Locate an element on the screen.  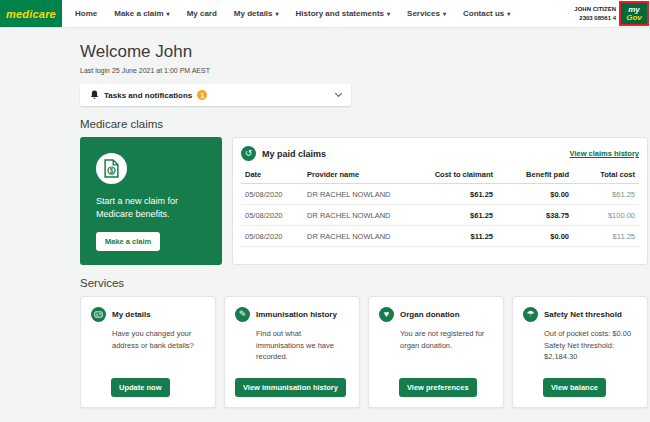
paid-claims-title: My paid claims is located at coordinates (294, 154).